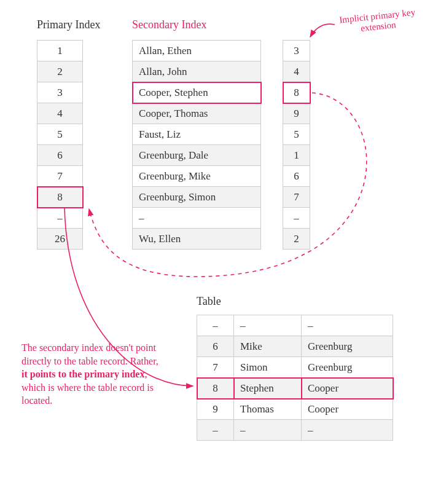 The width and height of the screenshot is (430, 504). Describe the element at coordinates (197, 93) in the screenshot. I see `table-row: Cooper, Stephen` at that location.